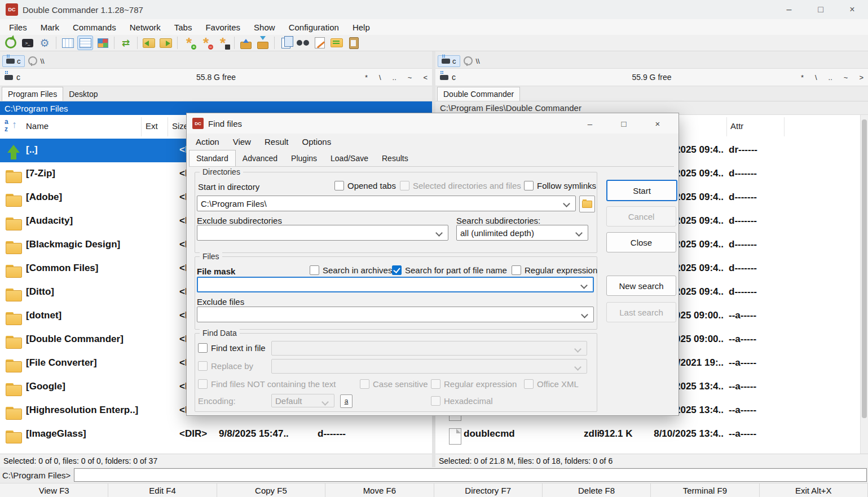  I want to click on full-view-icon, so click(85, 43).